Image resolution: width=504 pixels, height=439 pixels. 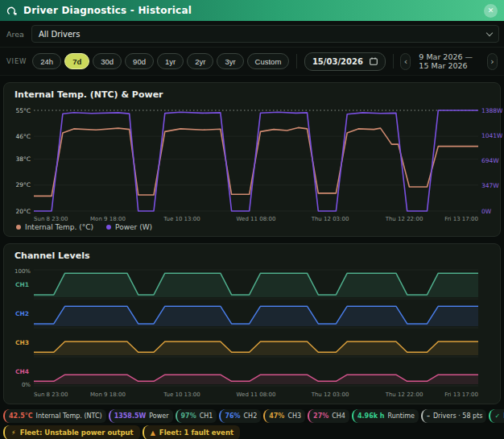 What do you see at coordinates (492, 61) in the screenshot?
I see `chevron-right-icon: ›` at bounding box center [492, 61].